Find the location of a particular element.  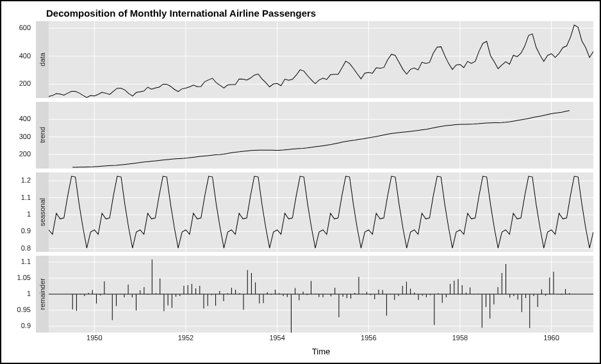

panel-strip-label: data is located at coordinates (42, 60).